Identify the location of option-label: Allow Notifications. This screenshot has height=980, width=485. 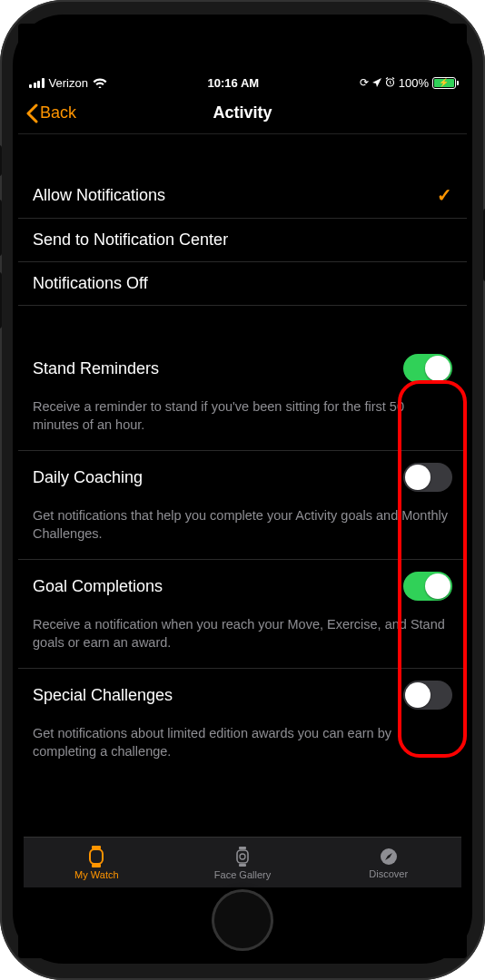
(99, 196).